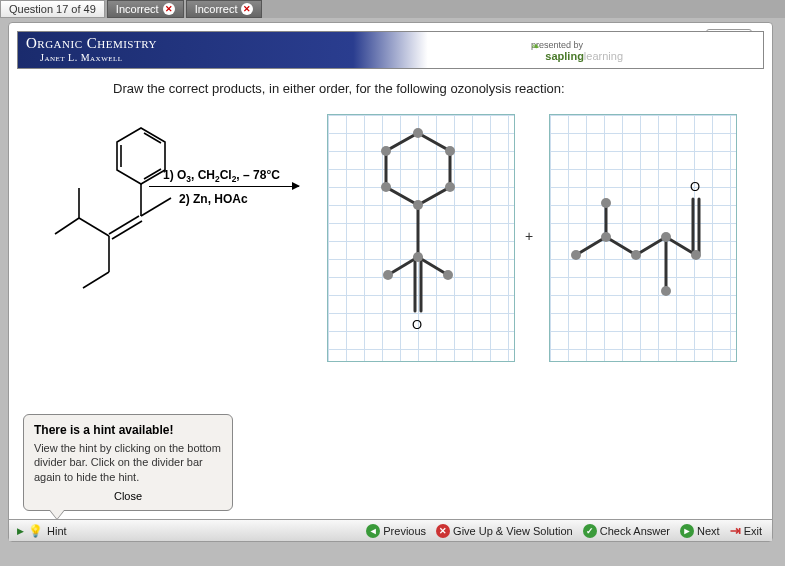  Describe the element at coordinates (390, 50) in the screenshot. I see `course-banner: Organic Chemistry Janet L. Maxwell prese…` at that location.